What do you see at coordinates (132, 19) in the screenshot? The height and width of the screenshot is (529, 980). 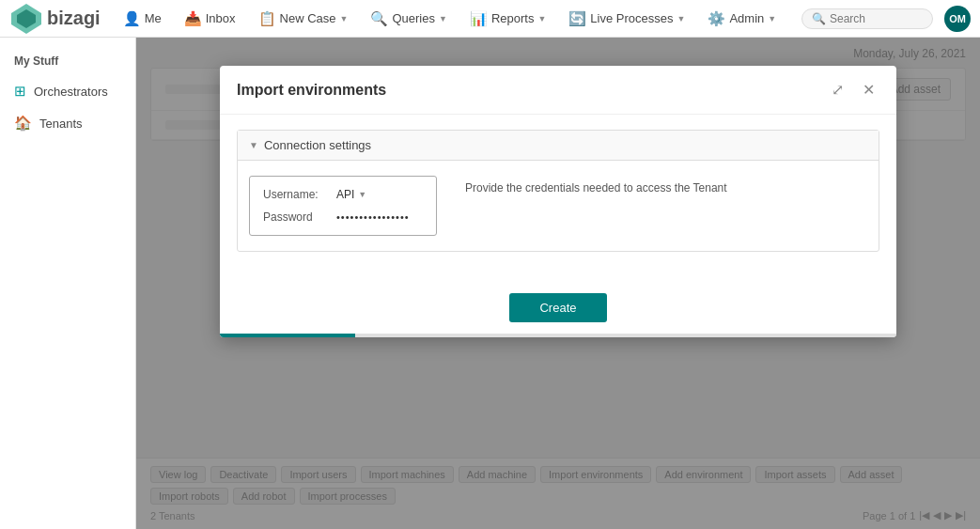 I see `me-icon: 👤` at bounding box center [132, 19].